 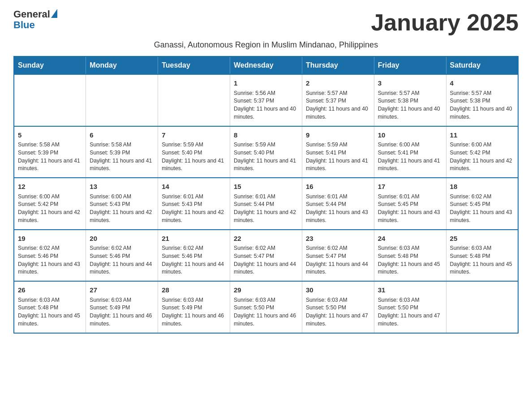 I want to click on day-number: 11, so click(x=482, y=135).